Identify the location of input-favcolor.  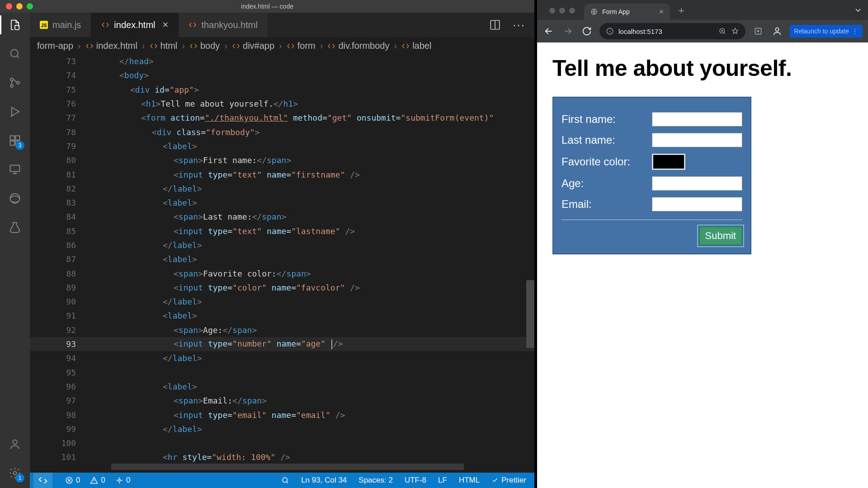
(669, 162).